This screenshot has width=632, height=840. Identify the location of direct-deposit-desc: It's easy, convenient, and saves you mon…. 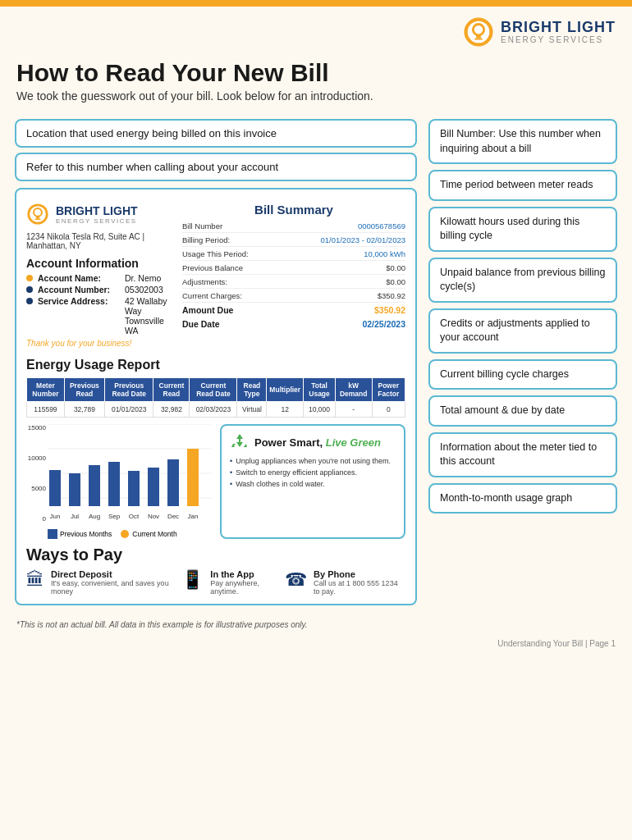
(112, 587).